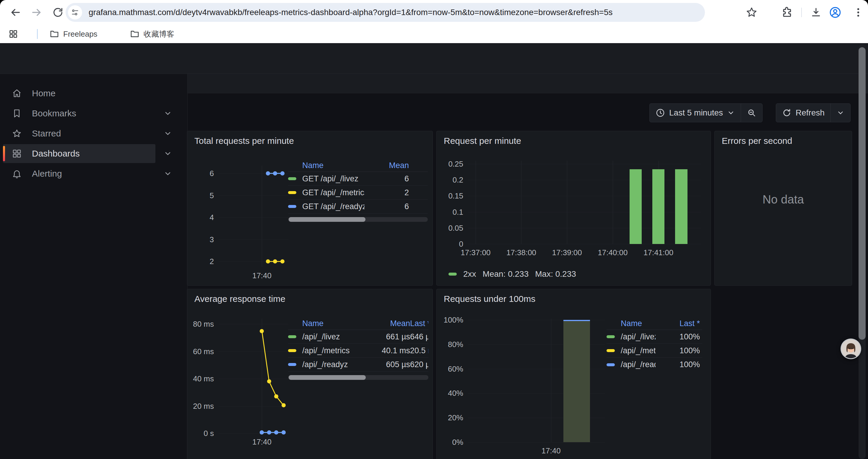  What do you see at coordinates (350, 12) in the screenshot?
I see `url-text: grafana.mathmast.com/d/deytv4rwavabkb/fr…` at bounding box center [350, 12].